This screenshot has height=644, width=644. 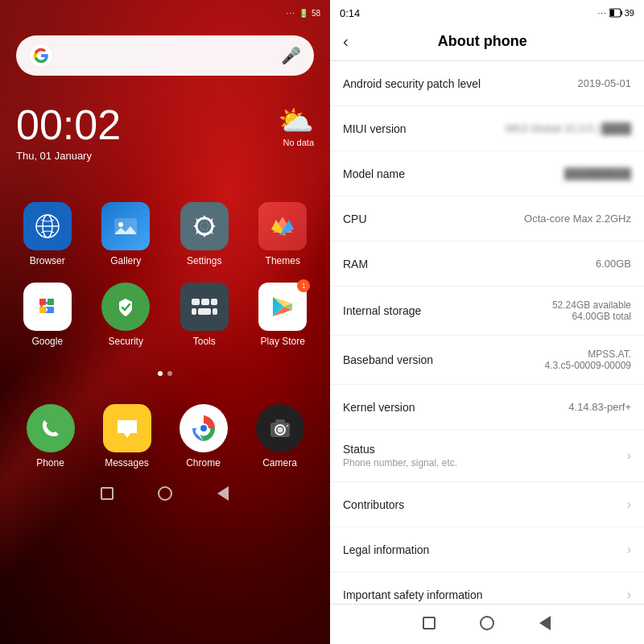 I want to click on app-security: Security, so click(x=126, y=315).